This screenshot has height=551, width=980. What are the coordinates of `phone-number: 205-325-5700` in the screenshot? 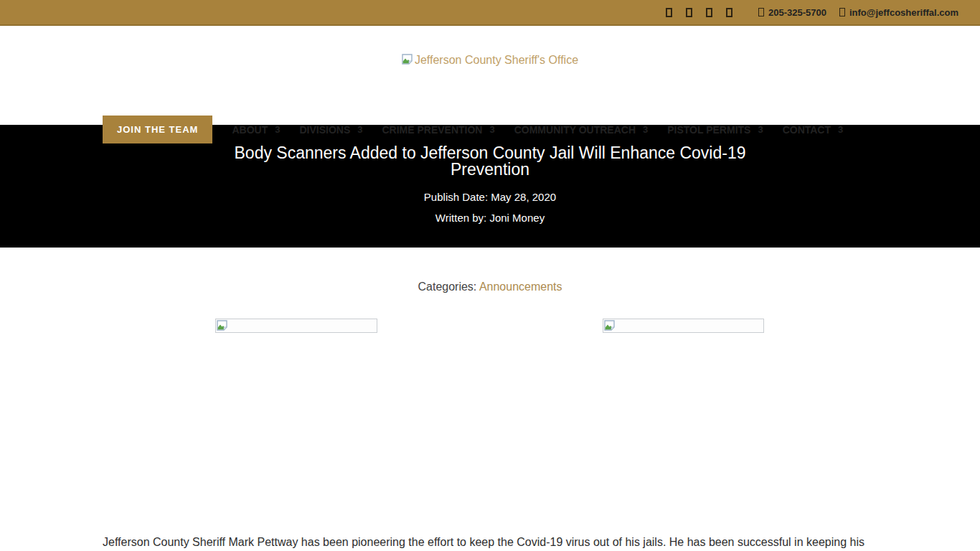 It's located at (798, 13).